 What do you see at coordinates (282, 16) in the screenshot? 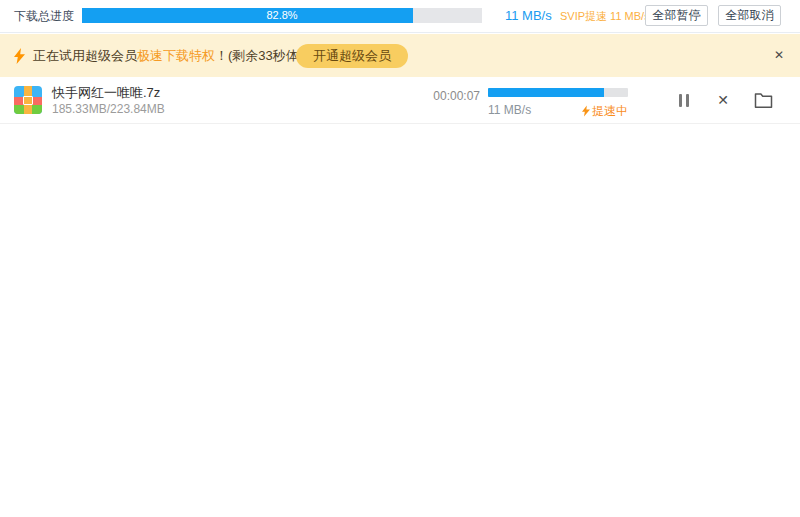
I see `total-progress-percent: 82.8%` at bounding box center [282, 16].